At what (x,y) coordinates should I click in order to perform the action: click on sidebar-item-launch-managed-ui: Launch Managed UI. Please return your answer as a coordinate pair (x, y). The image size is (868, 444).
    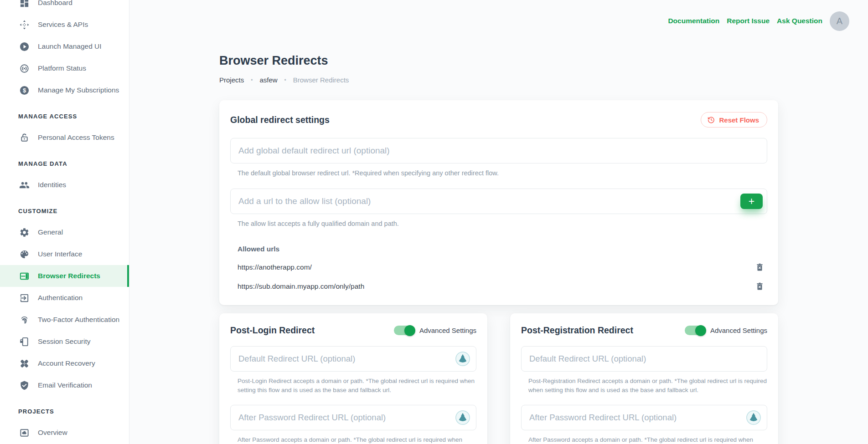
    Looking at the image, I should click on (65, 46).